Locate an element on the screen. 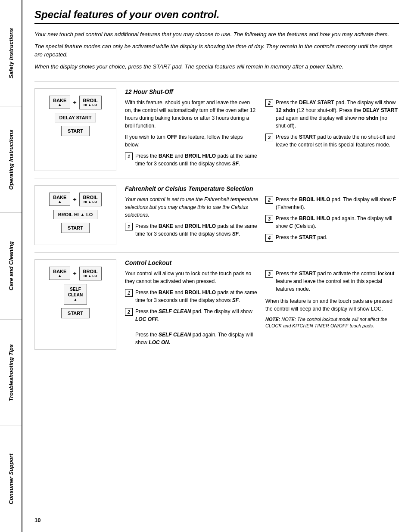  sidebar-section-consumer: Consumer Support is located at coordinates (11, 479).